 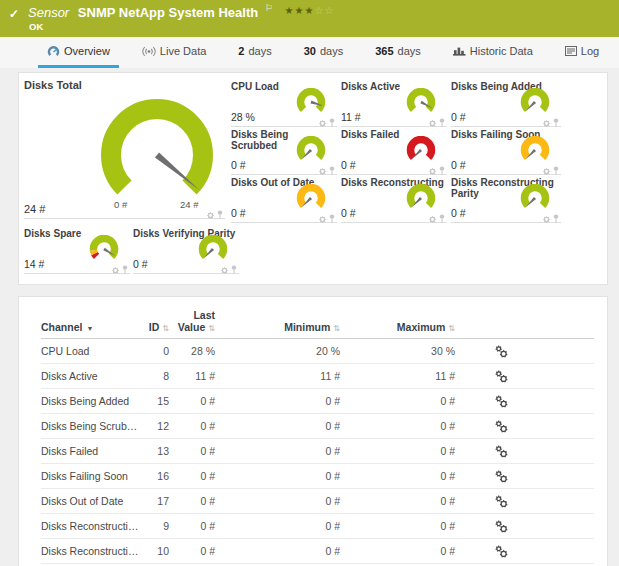 I want to click on gauge-scale-max: 24 #, so click(x=190, y=204).